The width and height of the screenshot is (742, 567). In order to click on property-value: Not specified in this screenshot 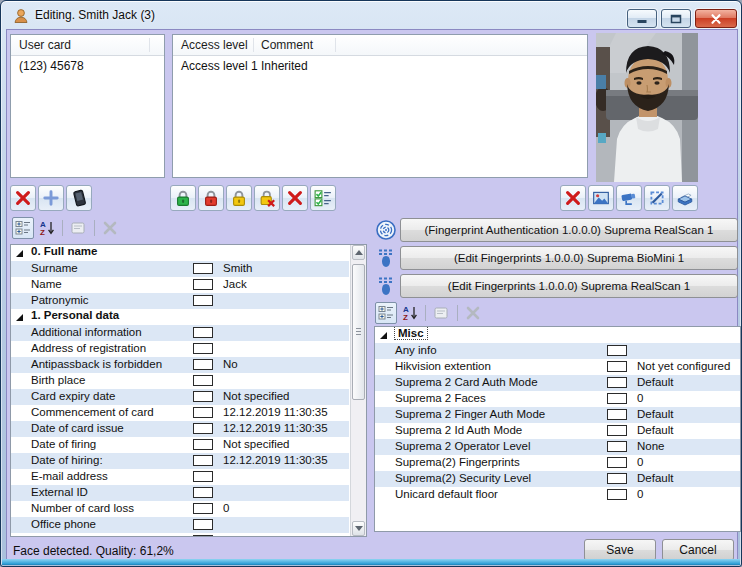, I will do `click(256, 444)`.